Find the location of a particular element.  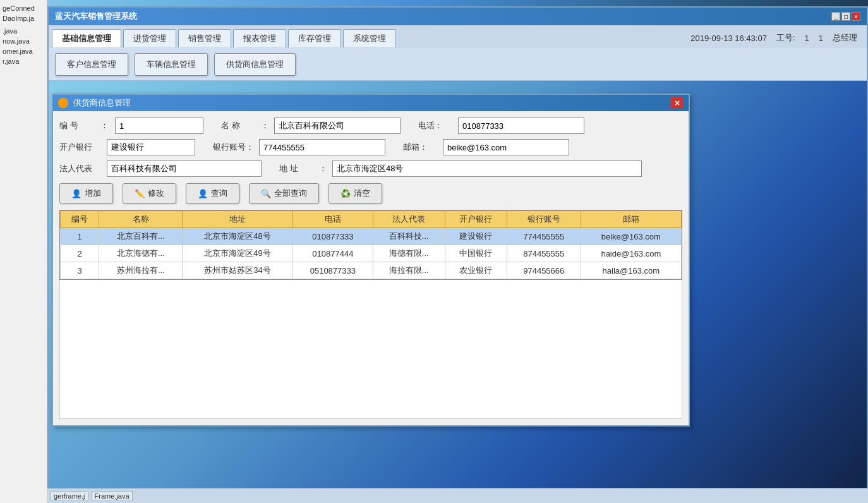

table-header-row: 编号 名称 地址 电话 法人代表 开户银行 银行账号 邮箱 is located at coordinates (371, 220).